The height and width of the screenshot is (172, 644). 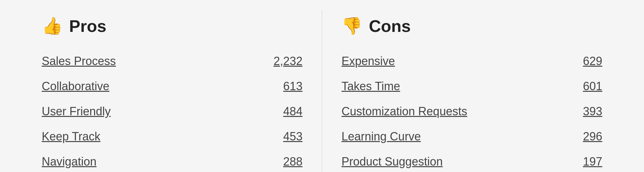 What do you see at coordinates (88, 26) in the screenshot?
I see `pros-title: Pros` at bounding box center [88, 26].